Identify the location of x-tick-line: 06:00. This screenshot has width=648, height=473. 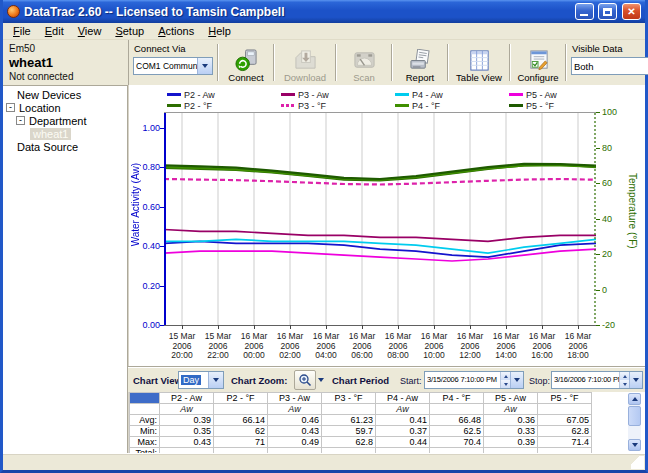
(362, 356).